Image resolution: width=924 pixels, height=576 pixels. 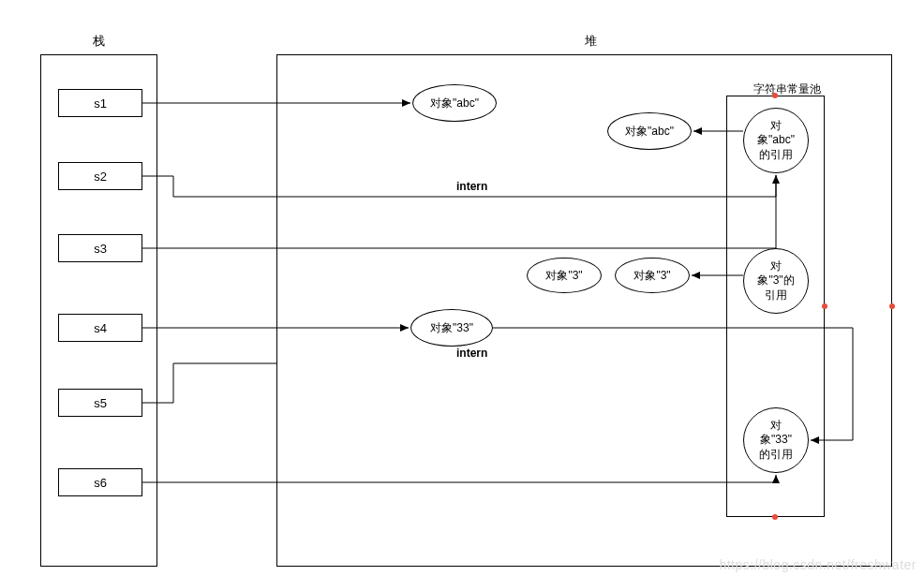 I want to click on intern-label-1: intern, so click(x=472, y=186).